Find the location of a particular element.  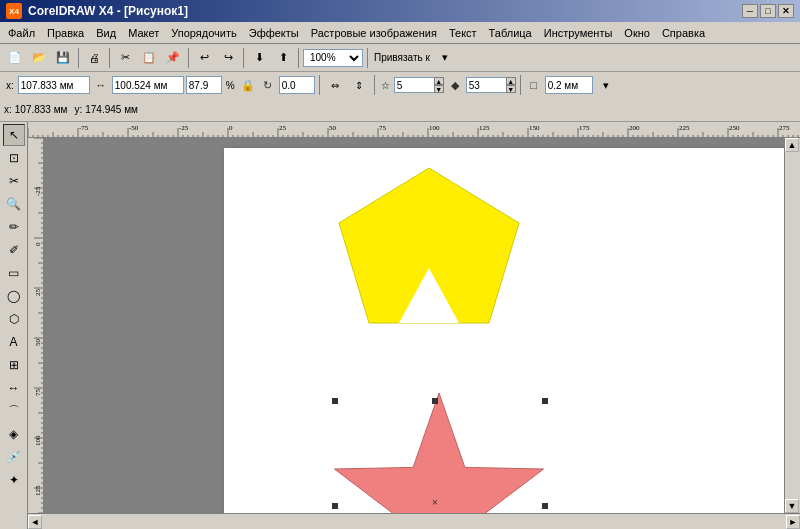

mirror-h-button: ⇔ is located at coordinates (335, 85).